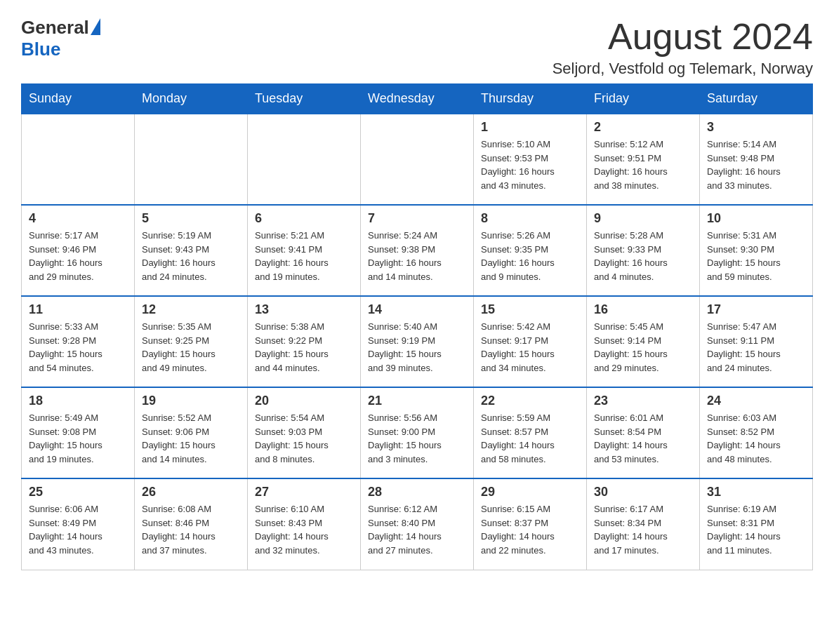 This screenshot has height=644, width=834. I want to click on day-number: 16, so click(643, 310).